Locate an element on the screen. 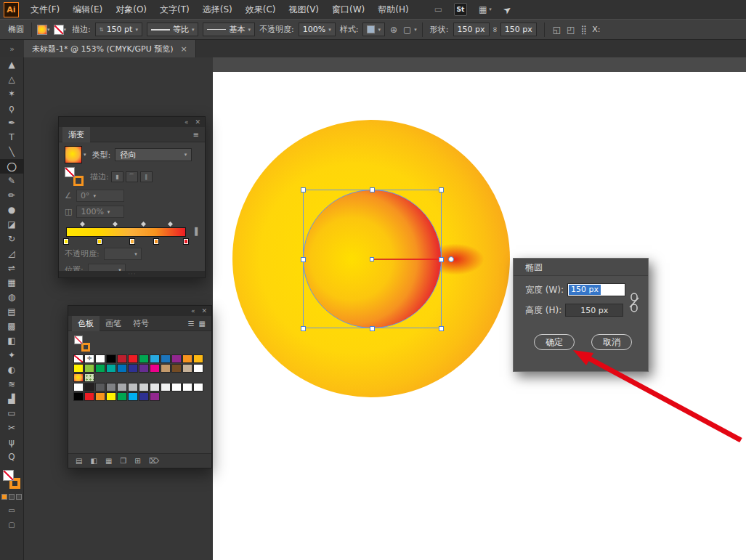 The height and width of the screenshot is (560, 746). type-tool: T is located at coordinates (12, 137).